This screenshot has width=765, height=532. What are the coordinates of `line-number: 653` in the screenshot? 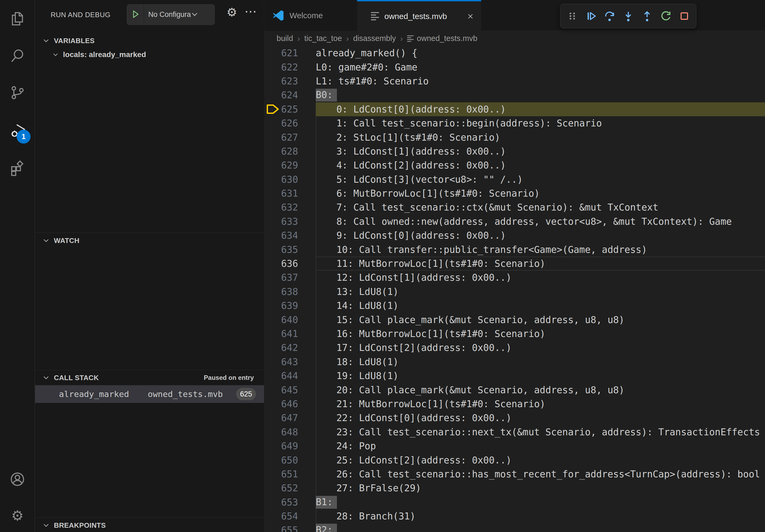 It's located at (281, 502).